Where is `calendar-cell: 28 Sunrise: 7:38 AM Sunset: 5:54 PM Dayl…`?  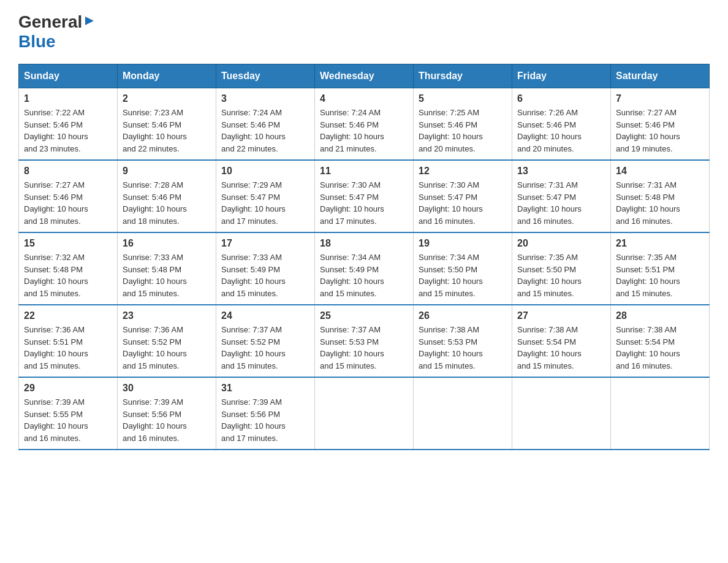
calendar-cell: 28 Sunrise: 7:38 AM Sunset: 5:54 PM Dayl… is located at coordinates (661, 341).